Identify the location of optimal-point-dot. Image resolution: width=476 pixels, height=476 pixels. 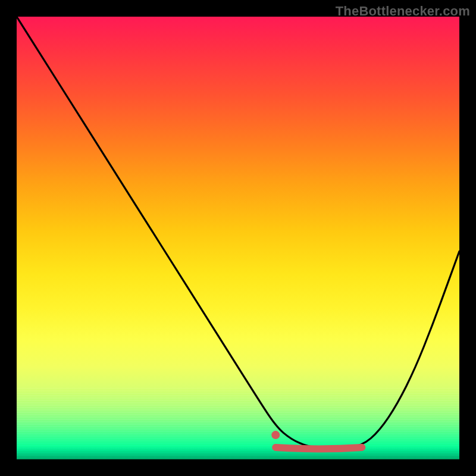
(275, 435).